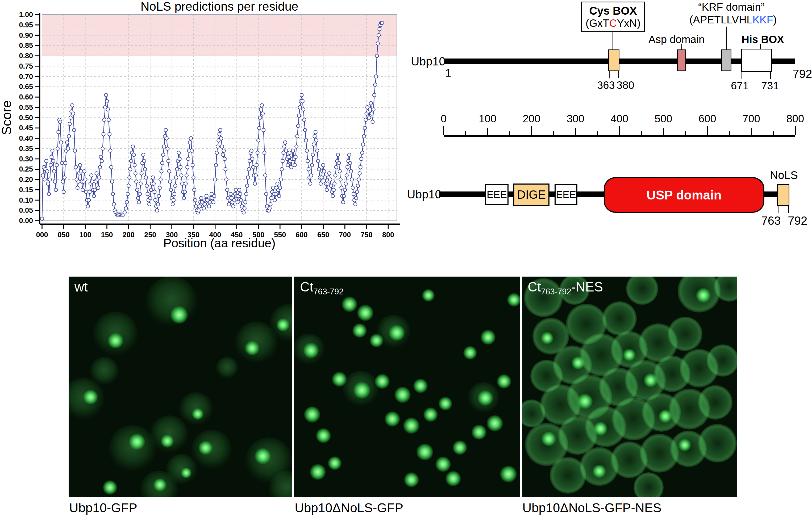 The width and height of the screenshot is (812, 517). Describe the element at coordinates (26, 25) in the screenshot. I see `svg-text: 0.95` at that location.